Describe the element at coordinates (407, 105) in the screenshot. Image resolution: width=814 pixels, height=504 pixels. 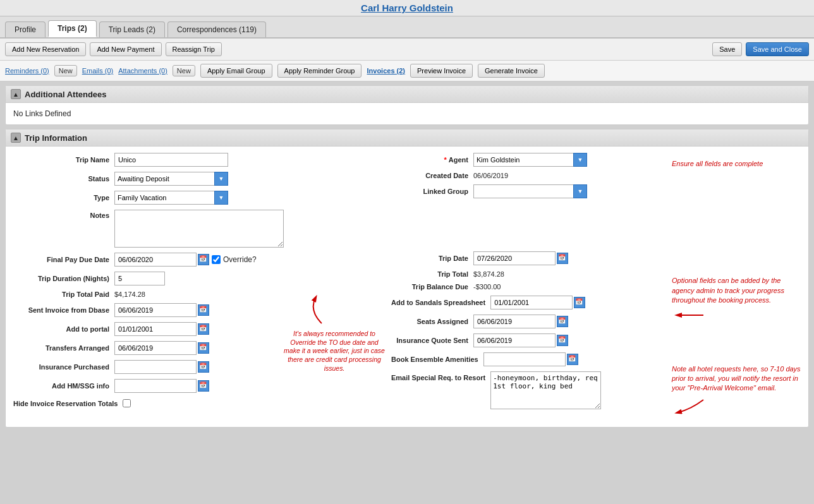
I see `additional-attendees-section: ▲ Additional Attendees No Links Defined` at that location.